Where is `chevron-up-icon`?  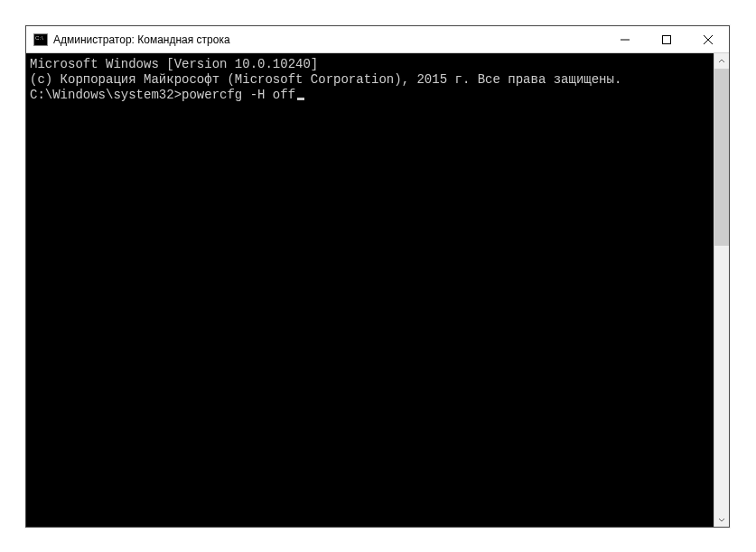 chevron-up-icon is located at coordinates (722, 61).